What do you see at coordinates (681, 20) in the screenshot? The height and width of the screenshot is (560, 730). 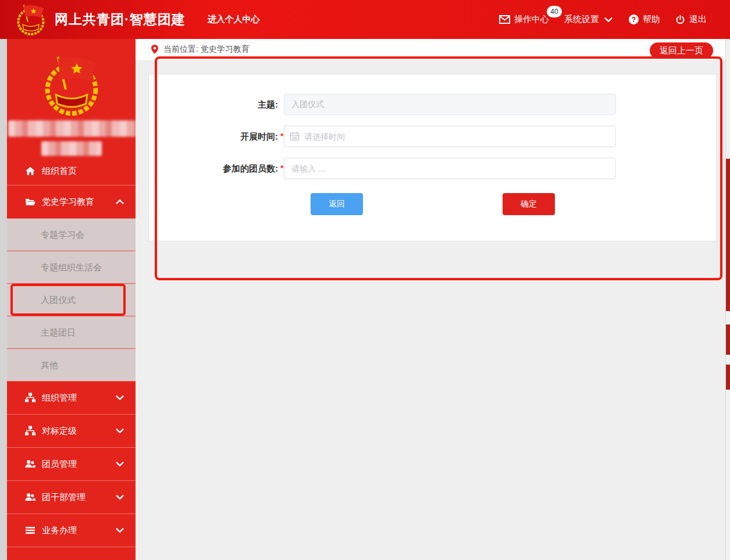 I see `power-icon` at bounding box center [681, 20].